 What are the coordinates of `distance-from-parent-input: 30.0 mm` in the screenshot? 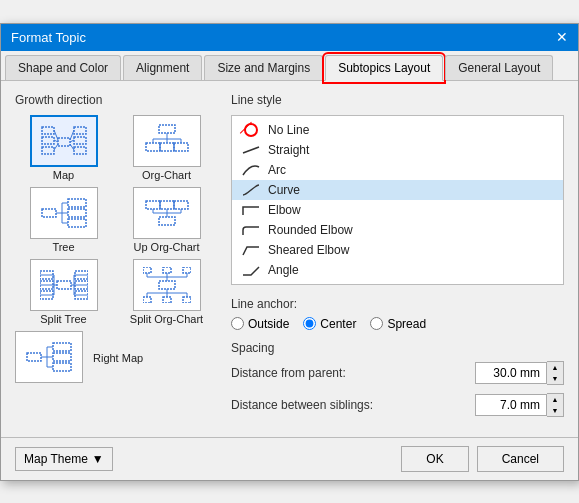 It's located at (511, 373).